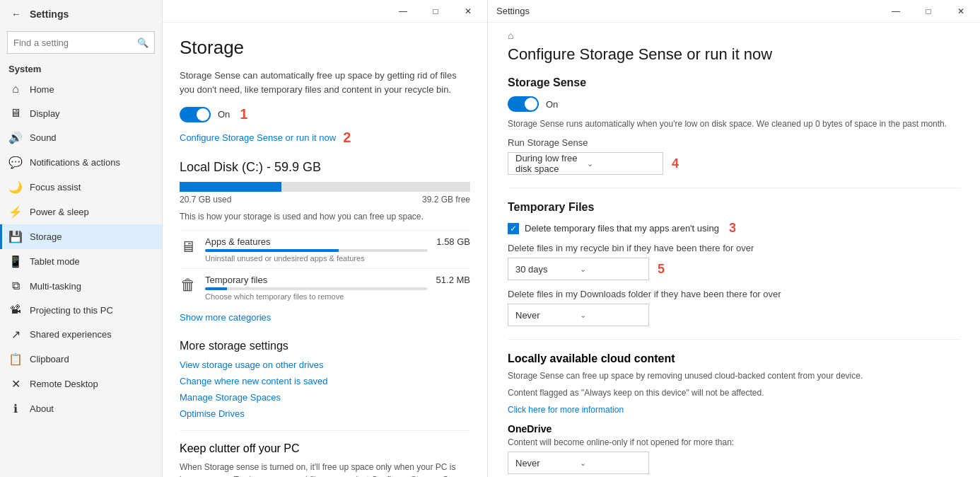  I want to click on sidebar-item-label-clipboard: Clipboard, so click(49, 360).